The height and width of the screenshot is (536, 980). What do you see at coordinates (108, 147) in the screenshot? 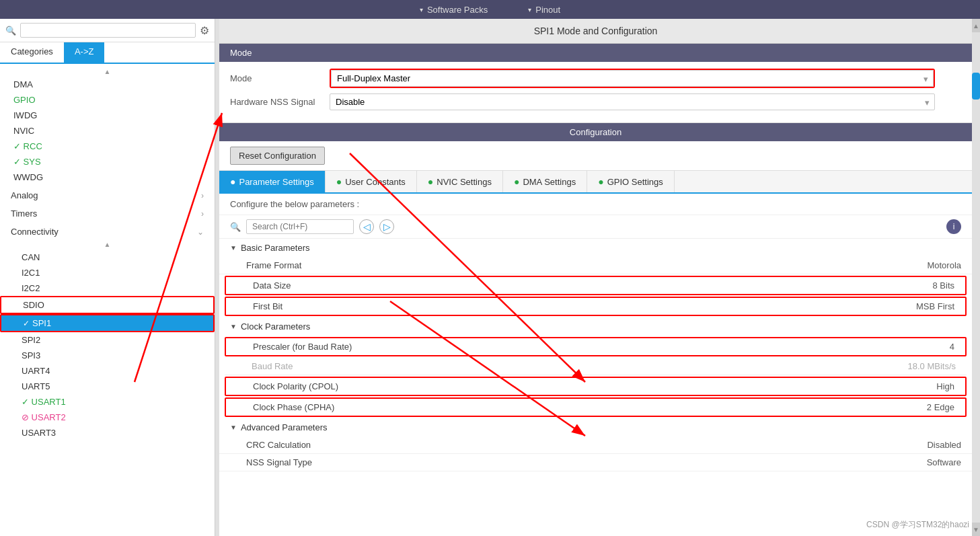
I see `sidebar-item-rcc: ✓ RCC` at bounding box center [108, 147].